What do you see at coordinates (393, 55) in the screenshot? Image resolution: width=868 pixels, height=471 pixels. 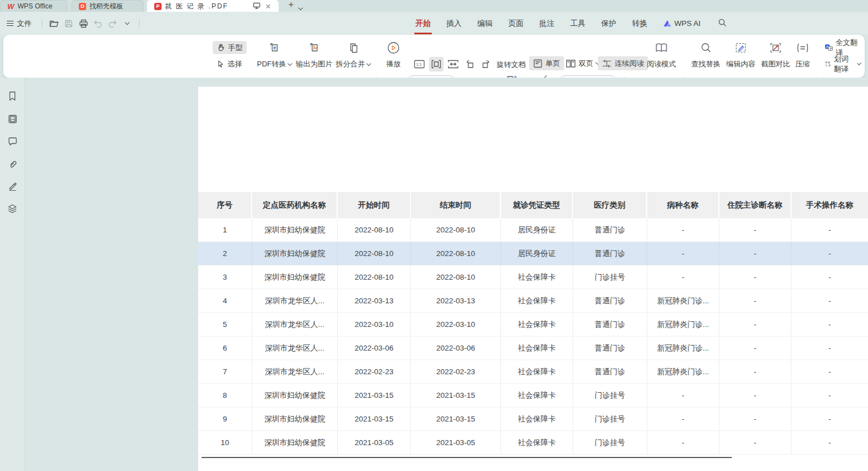 I see `play-button: 播放` at bounding box center [393, 55].